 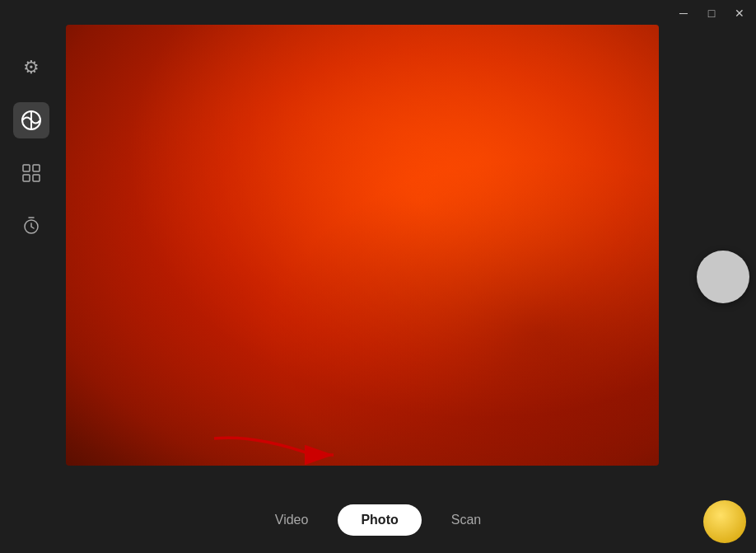 What do you see at coordinates (378, 520) in the screenshot?
I see `bottom-bar: Video Photo Scan` at bounding box center [378, 520].